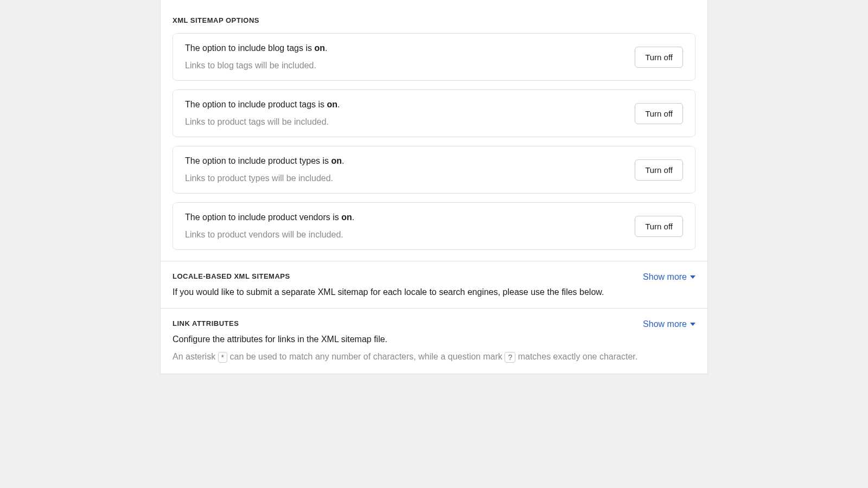 The width and height of the screenshot is (868, 488). What do you see at coordinates (659, 170) in the screenshot?
I see `turn-off-button-product-types: Turn off` at bounding box center [659, 170].